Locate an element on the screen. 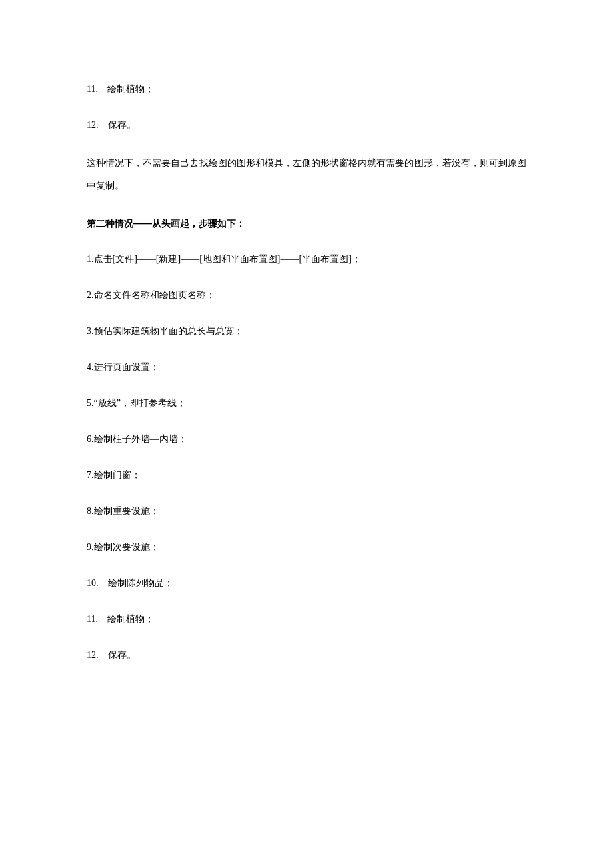 The width and height of the screenshot is (613, 868). step-text: 绘制次要设施； is located at coordinates (127, 547).